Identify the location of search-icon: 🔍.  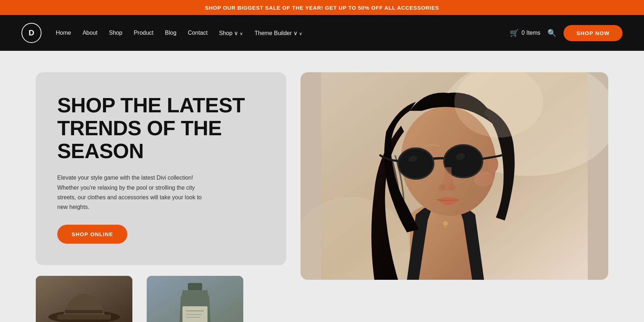
(552, 33).